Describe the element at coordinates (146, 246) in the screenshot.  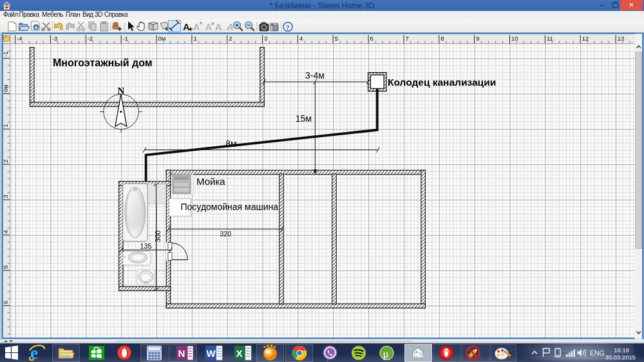
I see `svg-text: 135` at that location.